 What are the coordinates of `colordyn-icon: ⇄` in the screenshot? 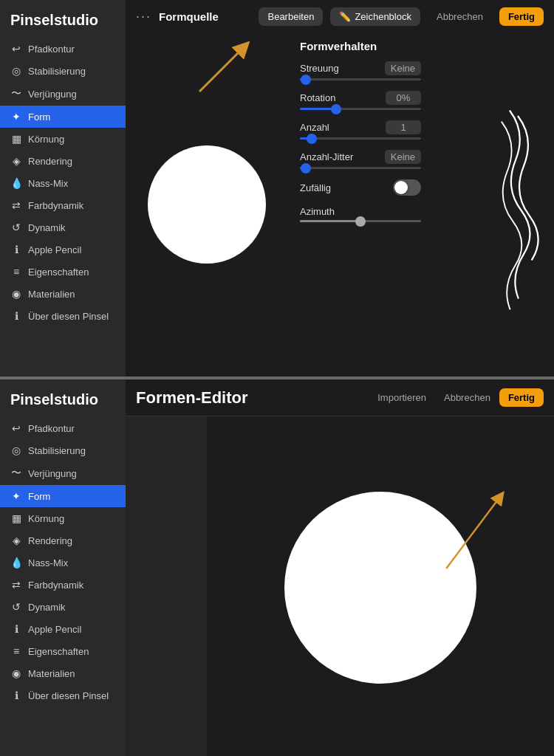 It's located at (16, 205).